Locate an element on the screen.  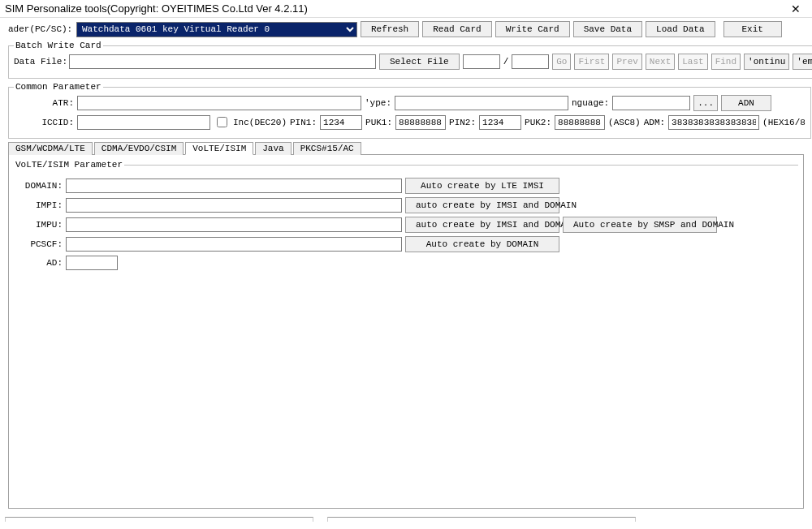
reader-label: ader(PC/SC): is located at coordinates (41, 29).